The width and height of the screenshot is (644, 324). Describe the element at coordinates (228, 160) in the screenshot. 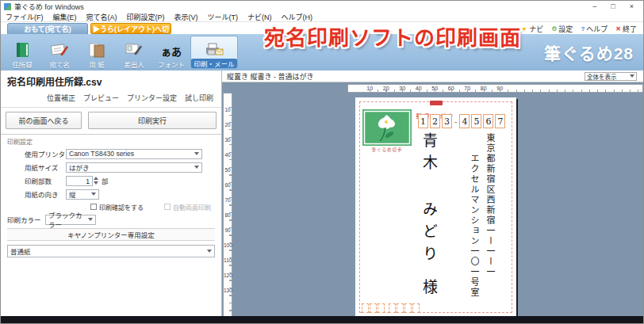

I see `ruler-number: 40` at that location.